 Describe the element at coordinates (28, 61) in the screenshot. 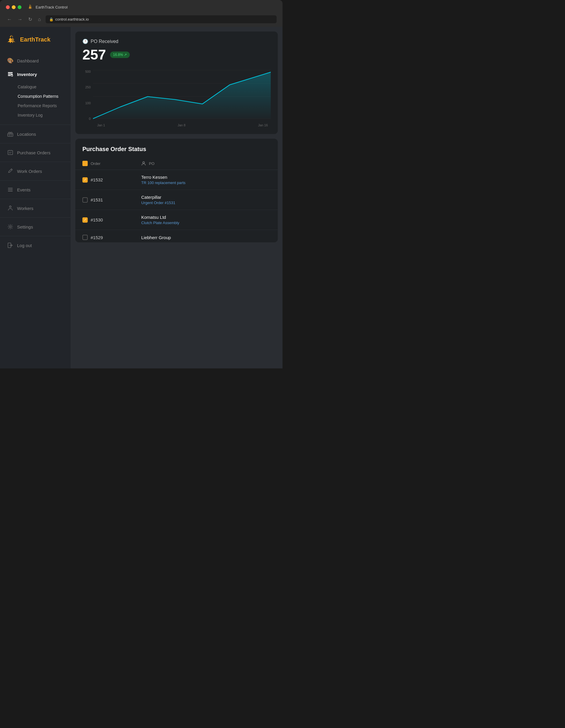

I see `sidebar-item-label-dashboard: Dashboard` at that location.